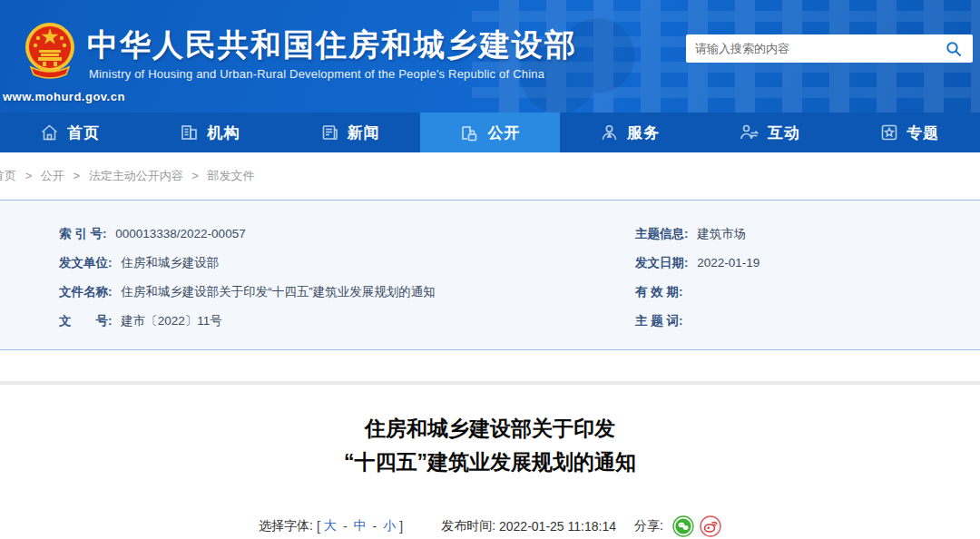 This screenshot has width=980, height=539. What do you see at coordinates (468, 526) in the screenshot?
I see `publish-time-label: 发布时间:` at bounding box center [468, 526].